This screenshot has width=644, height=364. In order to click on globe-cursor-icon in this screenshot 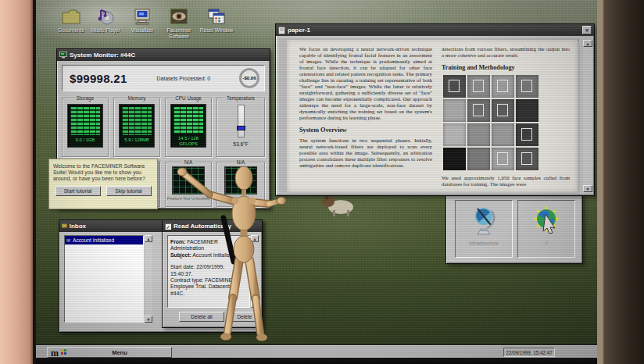, I will do `click(546, 220)`.